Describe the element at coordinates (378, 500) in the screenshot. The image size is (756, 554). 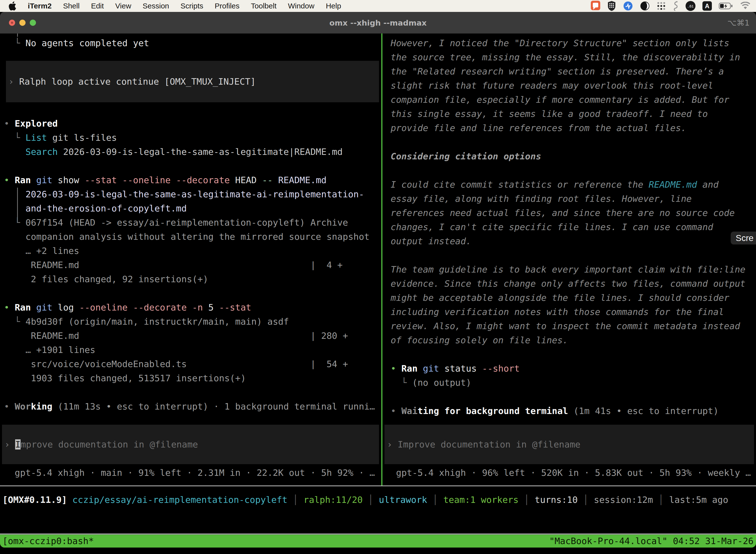
I see `omx-status-bar: [OMX#0.11.9] cczip/essay/ai-reimplementa…` at that location.